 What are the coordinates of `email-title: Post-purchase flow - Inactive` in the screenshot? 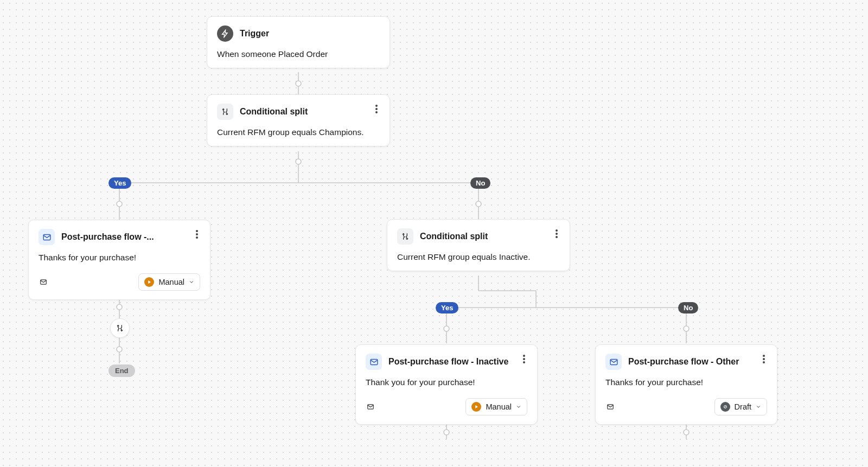 It's located at (448, 362).